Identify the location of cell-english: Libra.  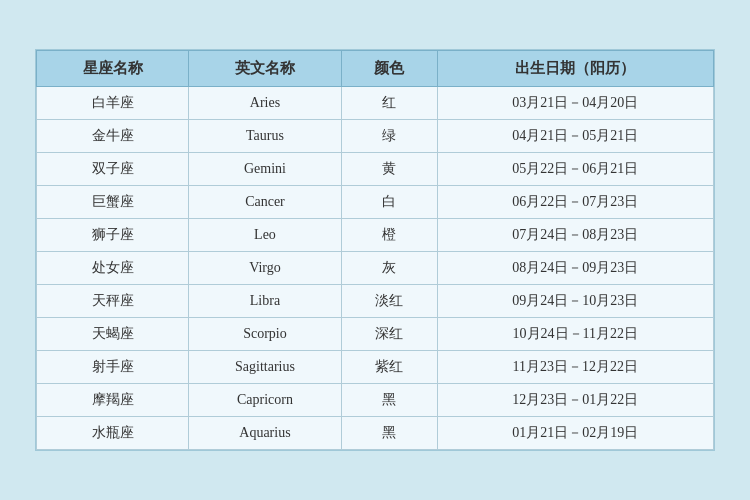
(265, 302).